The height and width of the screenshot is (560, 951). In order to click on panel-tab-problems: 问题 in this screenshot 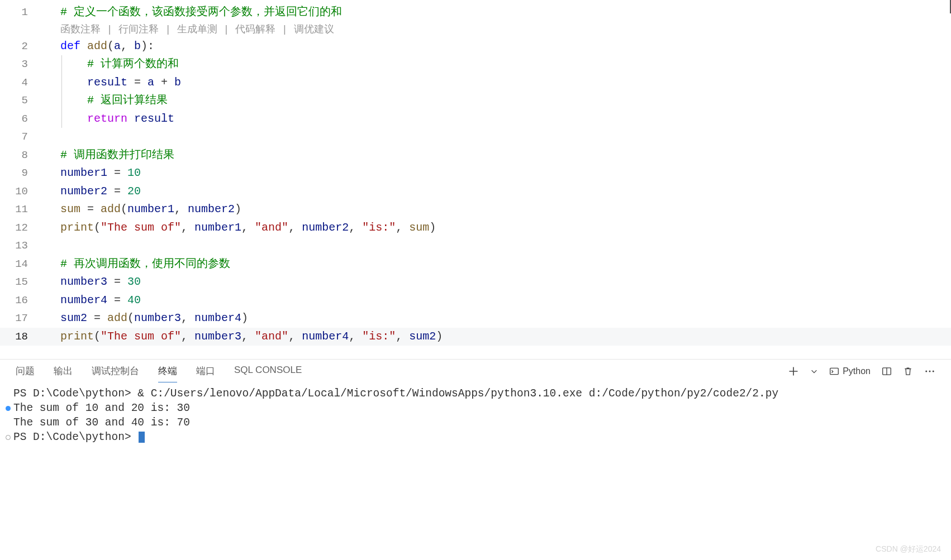, I will do `click(25, 371)`.